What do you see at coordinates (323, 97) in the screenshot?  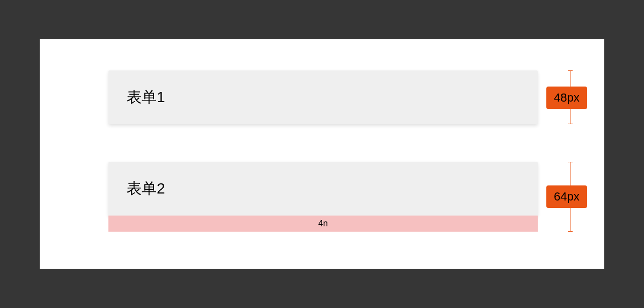 I see `form-row-1: 表单1 48px` at bounding box center [323, 97].